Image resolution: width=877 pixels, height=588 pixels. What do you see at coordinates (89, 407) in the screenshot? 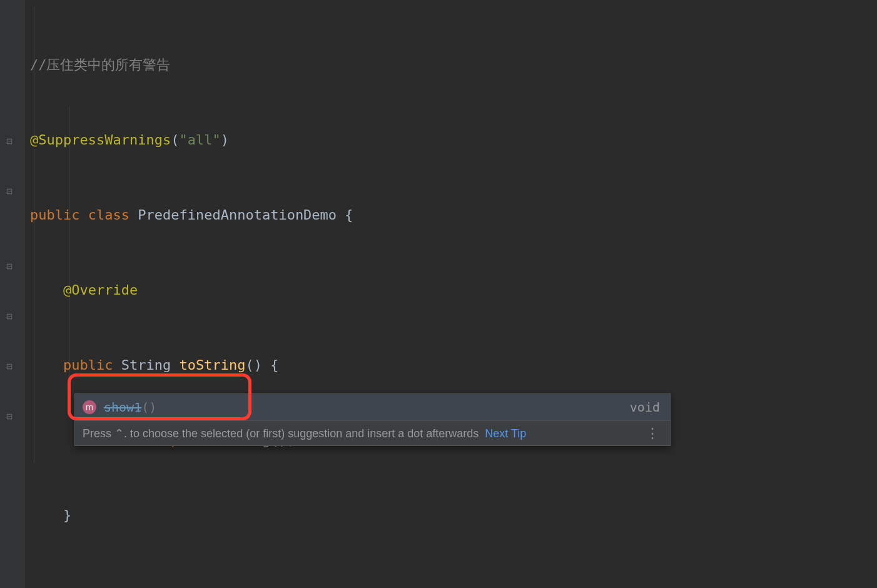
I see `method-icon: m` at bounding box center [89, 407].